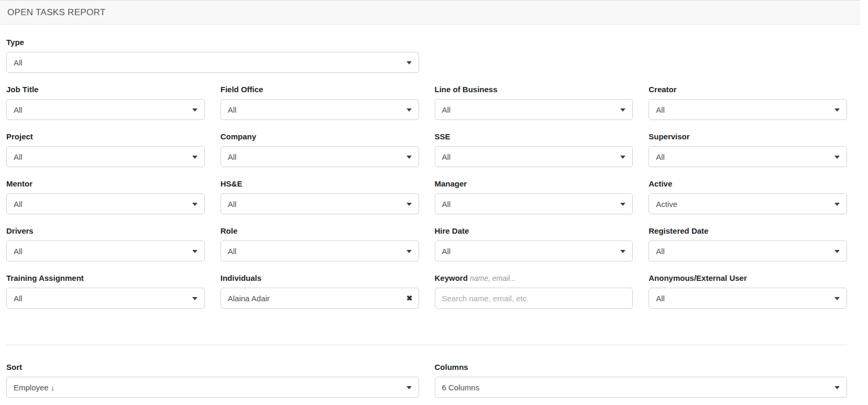 The width and height of the screenshot is (868, 405). Describe the element at coordinates (320, 298) in the screenshot. I see `individuals-input` at that location.